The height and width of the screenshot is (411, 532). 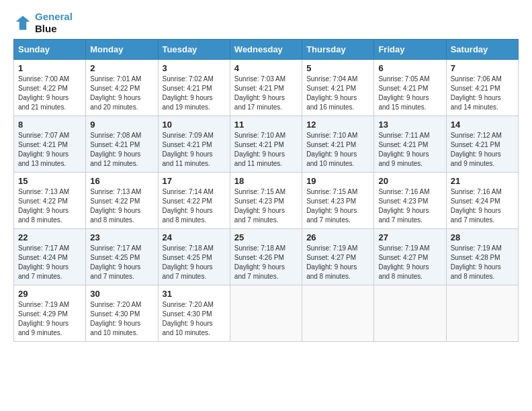 I want to click on day-info: Sunrise: 7:08 AM Sunset: 4:21 PM Dayligh…, so click(x=116, y=149).